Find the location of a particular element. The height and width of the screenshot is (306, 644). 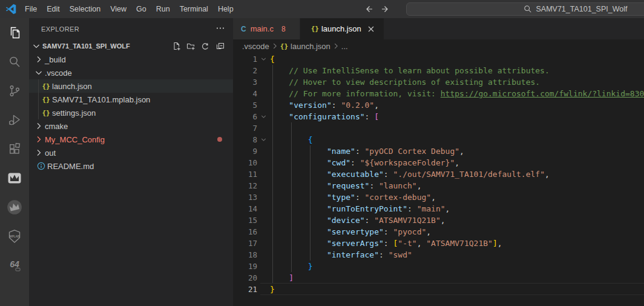

activitybar-run-and-debug is located at coordinates (15, 120).